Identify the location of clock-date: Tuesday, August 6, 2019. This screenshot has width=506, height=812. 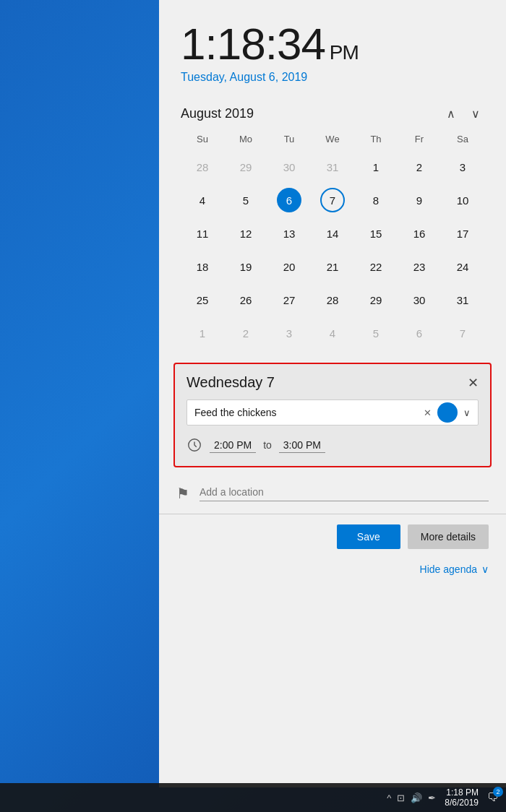
(333, 77).